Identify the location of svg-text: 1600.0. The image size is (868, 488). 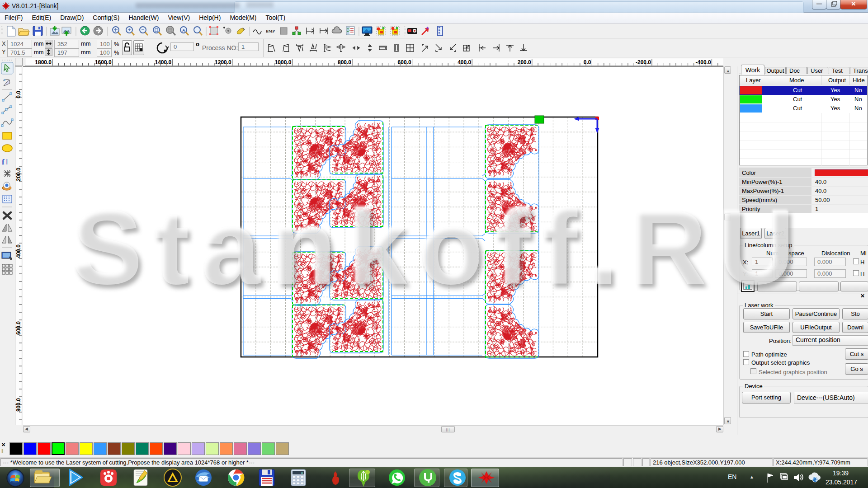
(103, 62).